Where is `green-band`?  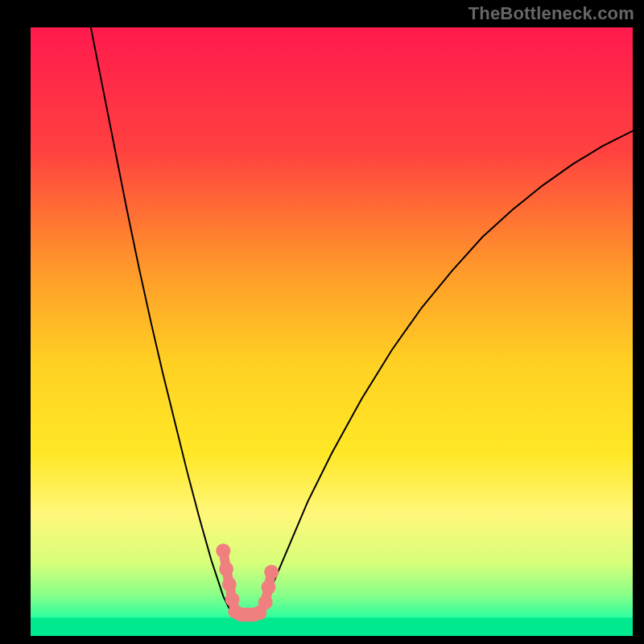
green-band is located at coordinates (332, 626).